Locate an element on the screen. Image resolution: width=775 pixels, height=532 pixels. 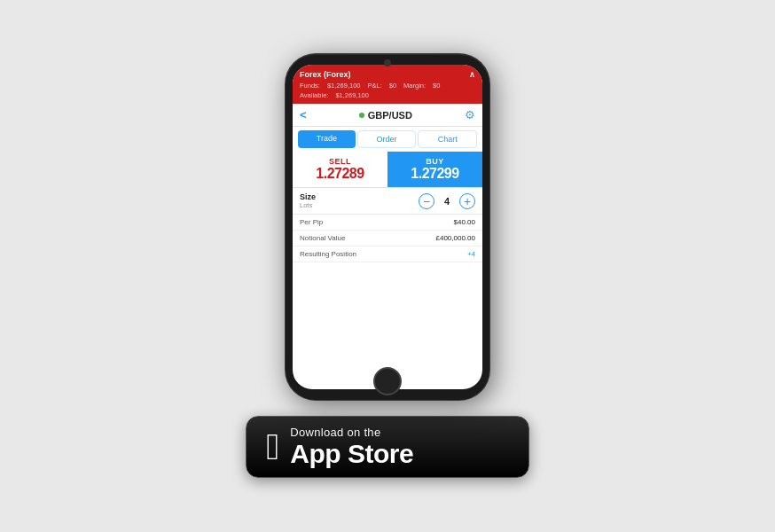
info-row-per-pip: Per Pip $40.00 is located at coordinates (388, 223).